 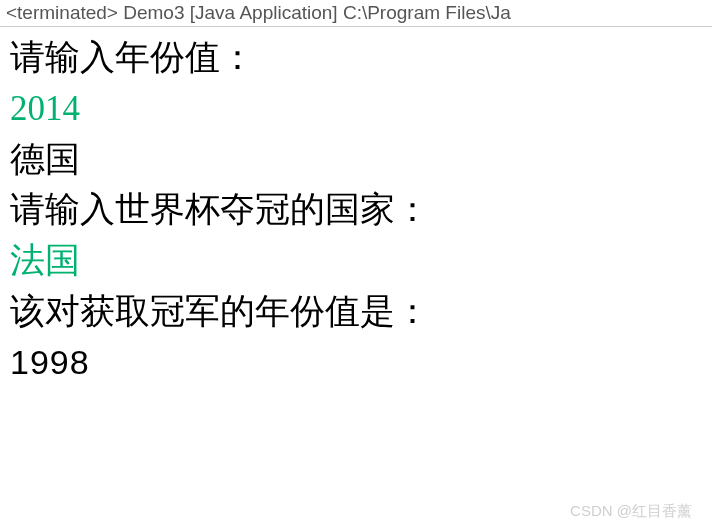 What do you see at coordinates (356, 160) in the screenshot?
I see `output-country: 德国` at bounding box center [356, 160].